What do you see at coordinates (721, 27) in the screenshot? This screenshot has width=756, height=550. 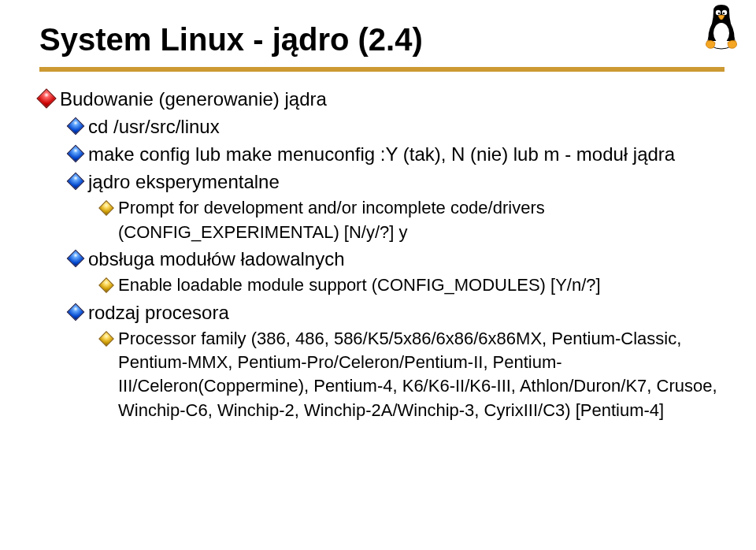 I see `tux-icon` at bounding box center [721, 27].